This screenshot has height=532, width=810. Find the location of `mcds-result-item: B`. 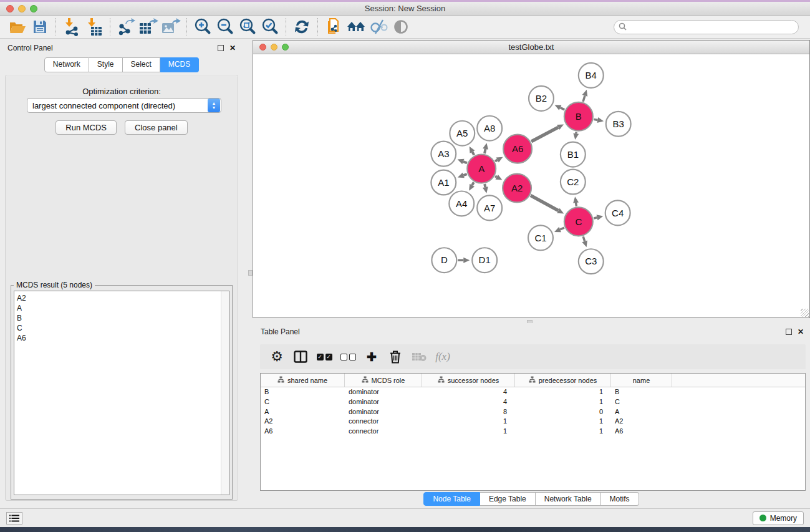

mcds-result-item: B is located at coordinates (123, 318).